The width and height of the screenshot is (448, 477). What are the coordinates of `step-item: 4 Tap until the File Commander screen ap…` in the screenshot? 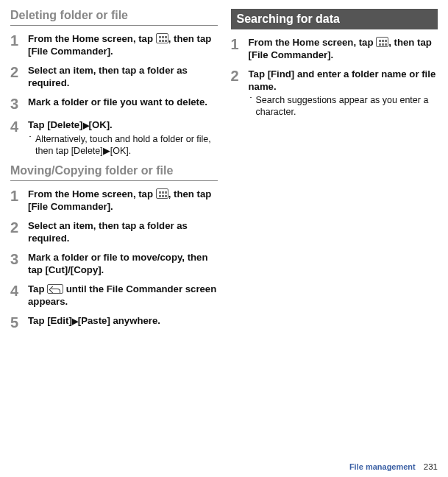 It's located at (114, 296).